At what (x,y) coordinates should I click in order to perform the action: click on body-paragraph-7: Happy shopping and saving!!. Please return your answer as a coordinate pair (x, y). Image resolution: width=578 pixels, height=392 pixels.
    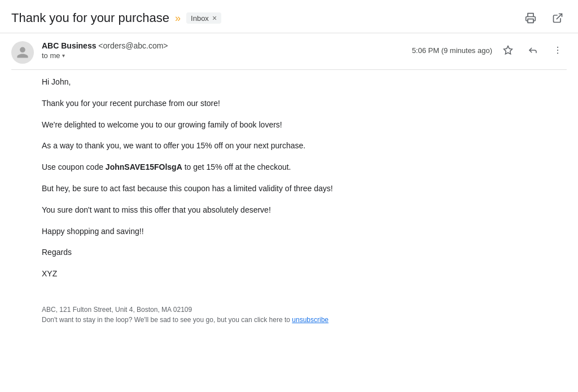
    Looking at the image, I should click on (304, 232).